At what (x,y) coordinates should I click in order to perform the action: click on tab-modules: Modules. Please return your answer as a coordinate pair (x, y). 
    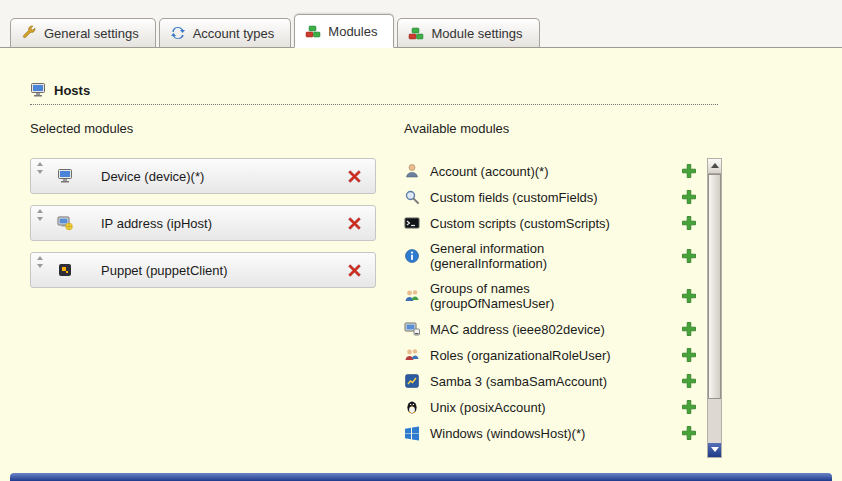
    Looking at the image, I should click on (344, 31).